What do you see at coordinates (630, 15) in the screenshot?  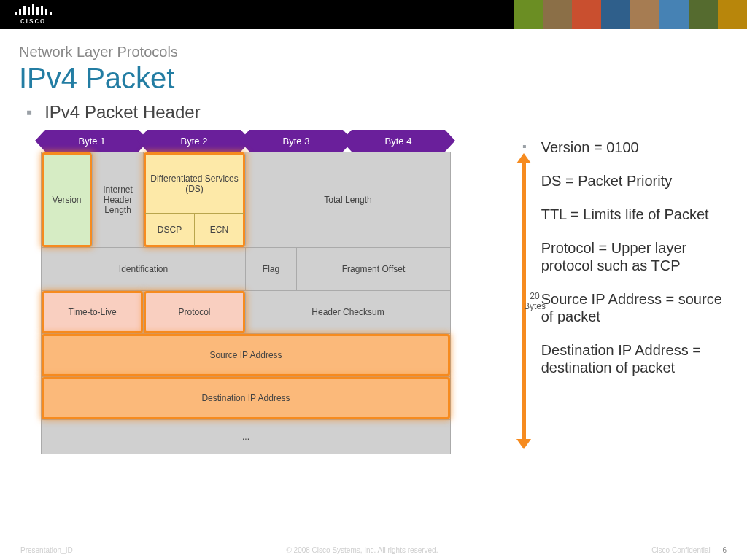 I see `banner-photo-strip` at bounding box center [630, 15].